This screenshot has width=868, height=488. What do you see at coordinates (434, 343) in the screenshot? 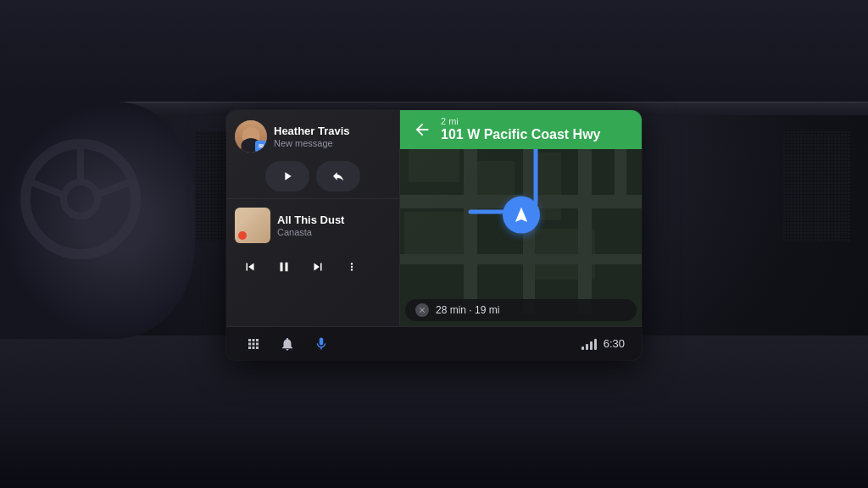
I see `status-bar: 6:30` at bounding box center [434, 343].